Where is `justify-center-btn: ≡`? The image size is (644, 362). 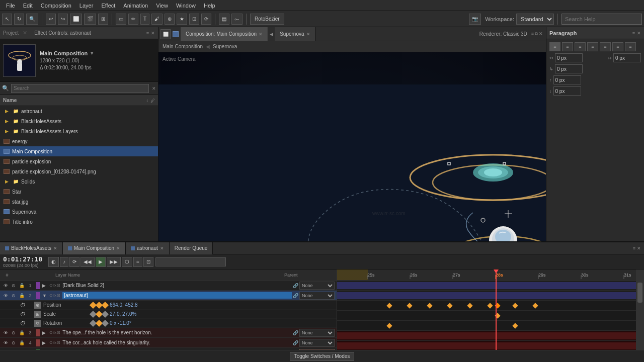 justify-center-btn: ≡ is located at coordinates (605, 47).